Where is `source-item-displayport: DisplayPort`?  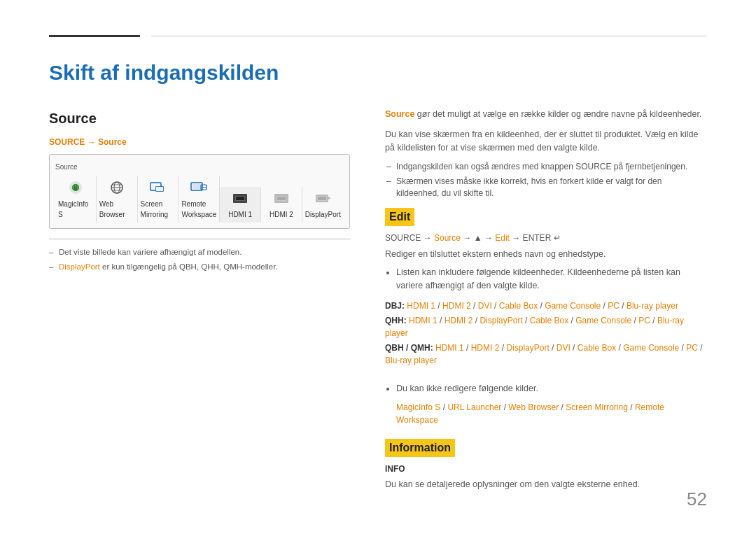 source-item-displayport: DisplayPort is located at coordinates (323, 204).